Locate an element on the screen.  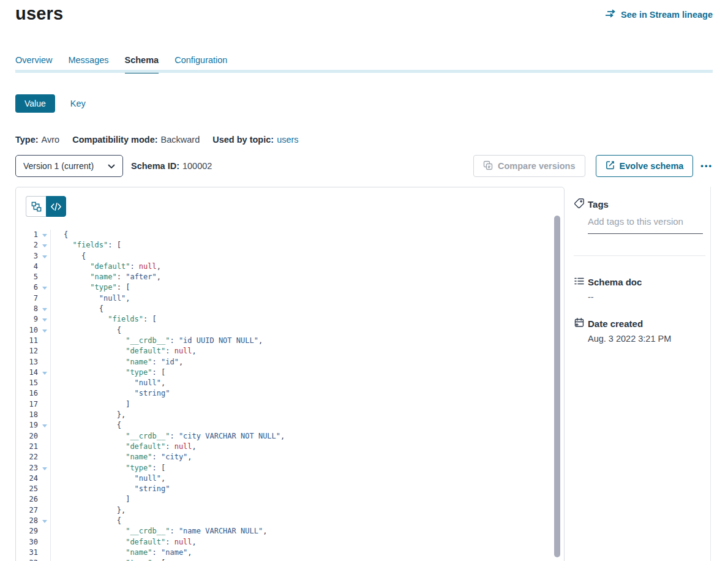
code-text: "default": null, is located at coordinates (307, 447).